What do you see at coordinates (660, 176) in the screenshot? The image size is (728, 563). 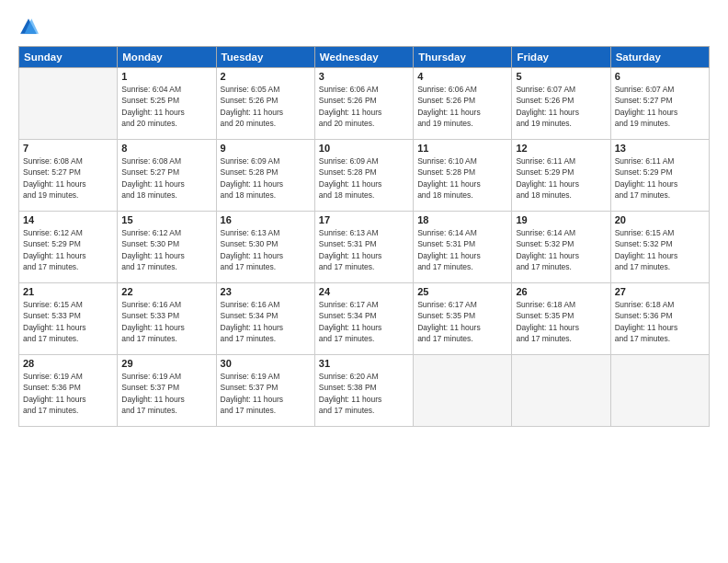 I see `calendar-cell: 13Sunrise: 6:11 AMSunset: 5:29 PMDayligh…` at bounding box center [660, 176].